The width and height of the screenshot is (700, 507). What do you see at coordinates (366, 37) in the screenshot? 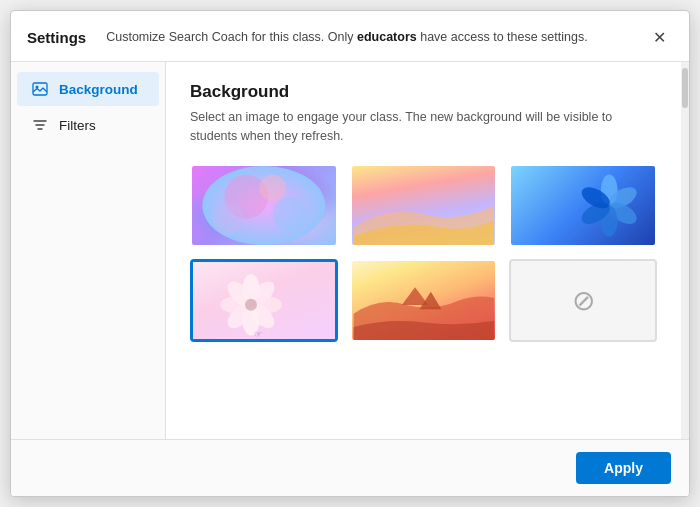
I see `dialog-subtitle: Customize Search Coach for this class. O…` at bounding box center [366, 37].